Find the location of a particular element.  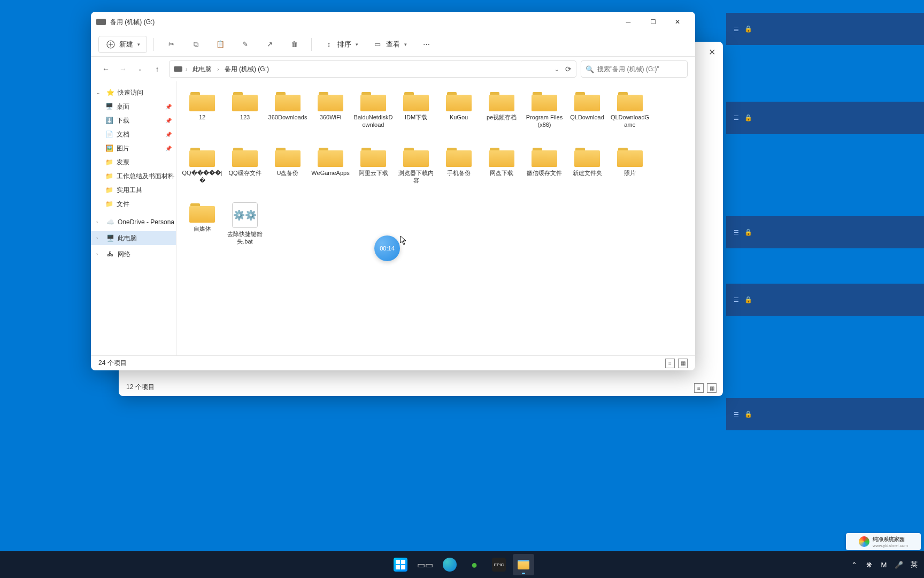

folder-item: U盘备份 is located at coordinates (288, 171).